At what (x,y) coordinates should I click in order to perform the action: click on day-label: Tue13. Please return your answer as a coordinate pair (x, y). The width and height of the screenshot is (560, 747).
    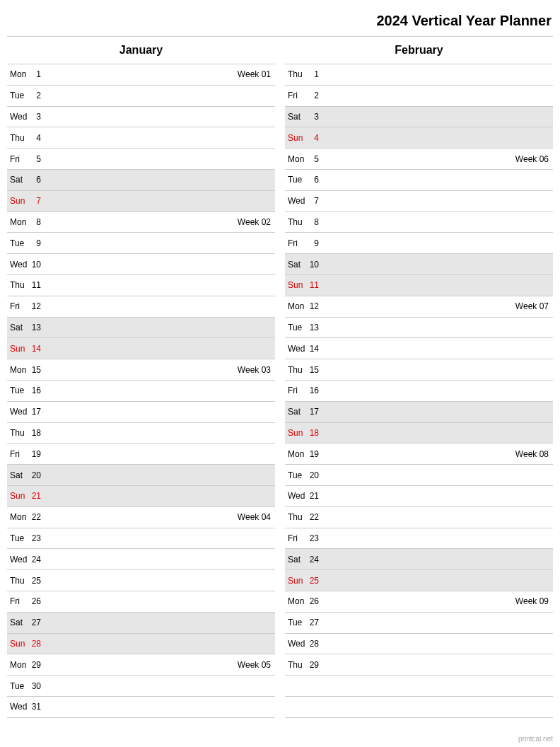
    Looking at the image, I should click on (303, 328).